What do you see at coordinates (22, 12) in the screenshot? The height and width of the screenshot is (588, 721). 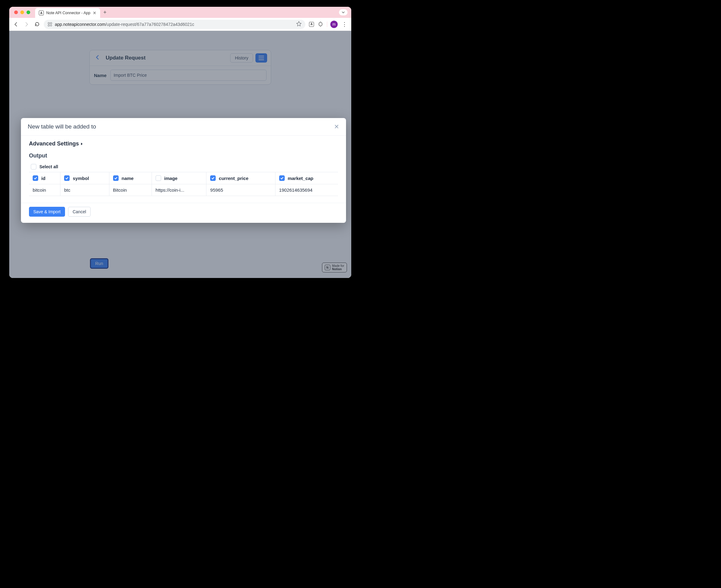 I see `window-minimize-button` at bounding box center [22, 12].